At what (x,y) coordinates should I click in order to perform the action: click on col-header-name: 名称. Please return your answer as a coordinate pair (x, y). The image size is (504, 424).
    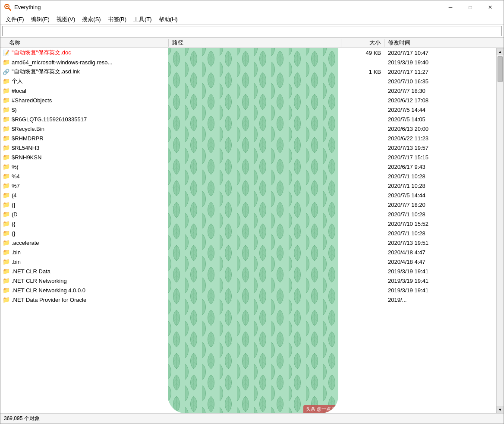
    Looking at the image, I should click on (85, 43).